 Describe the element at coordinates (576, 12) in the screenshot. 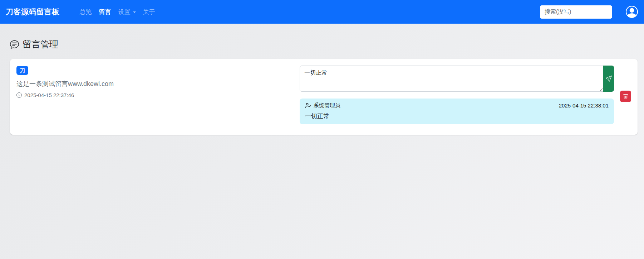

I see `search-input` at that location.